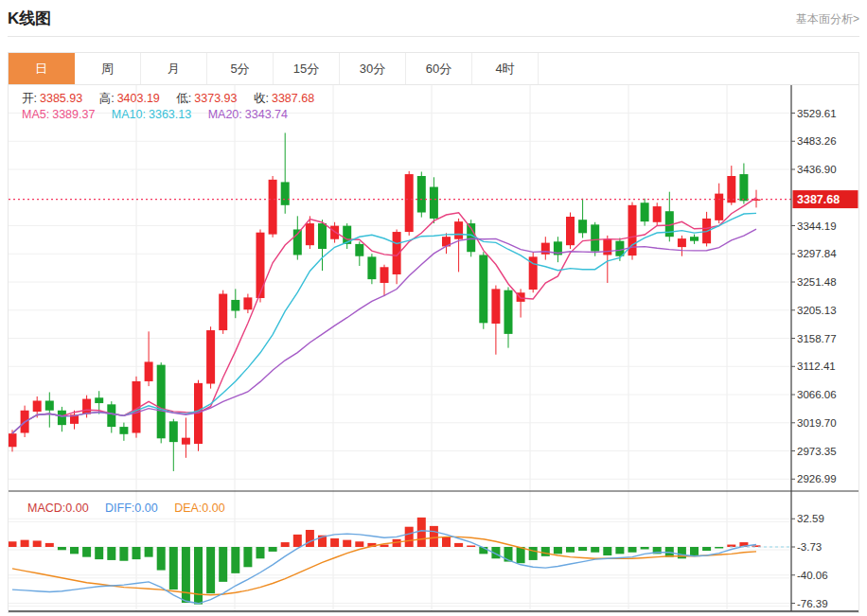  Describe the element at coordinates (108, 68) in the screenshot. I see `tab-week: 周` at that location.